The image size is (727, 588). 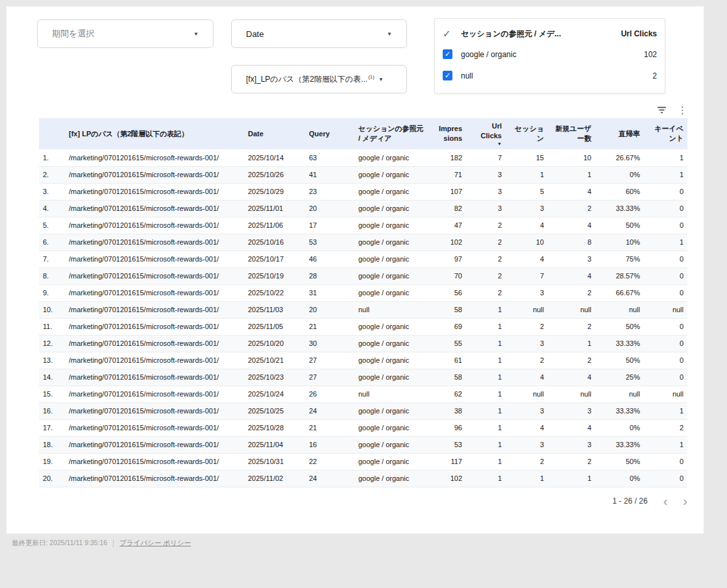 What do you see at coordinates (527, 134) in the screenshot?
I see `column-header-sessions: セッション` at bounding box center [527, 134].